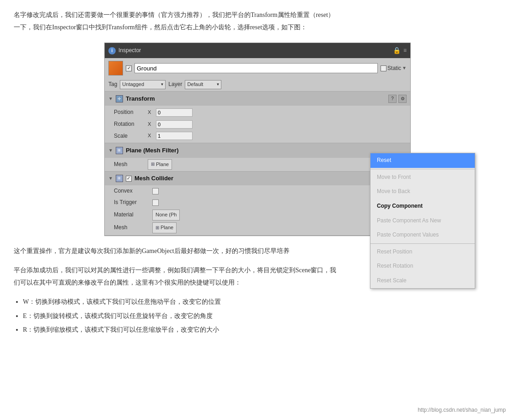 The image size is (515, 420). I want to click on object-name-field, so click(256, 68).